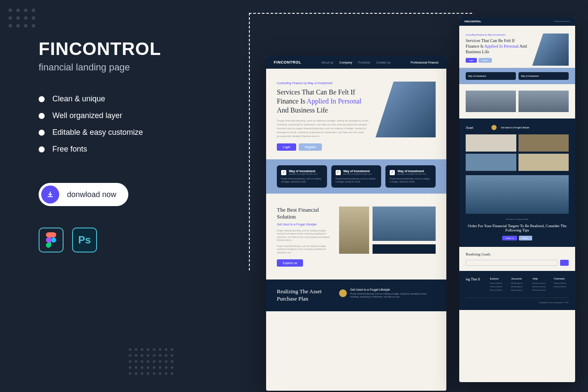 The image size is (588, 392). What do you see at coordinates (51, 240) in the screenshot?
I see `figma-icon` at bounding box center [51, 240].